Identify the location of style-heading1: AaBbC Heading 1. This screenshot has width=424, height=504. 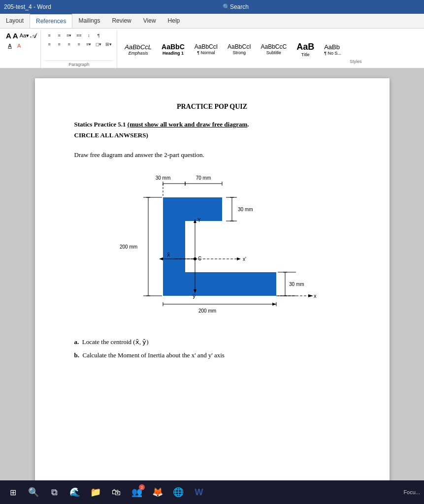
(173, 49).